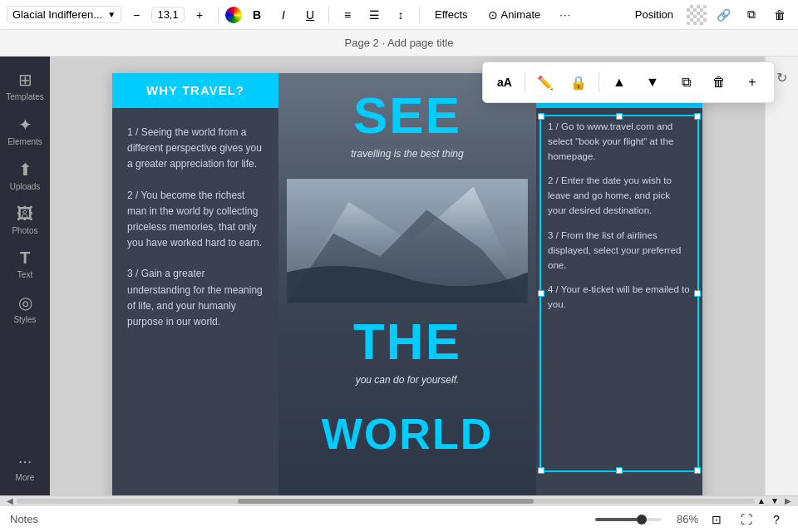  What do you see at coordinates (25, 467) in the screenshot?
I see `sidebar-item-more: ··· More` at bounding box center [25, 467].